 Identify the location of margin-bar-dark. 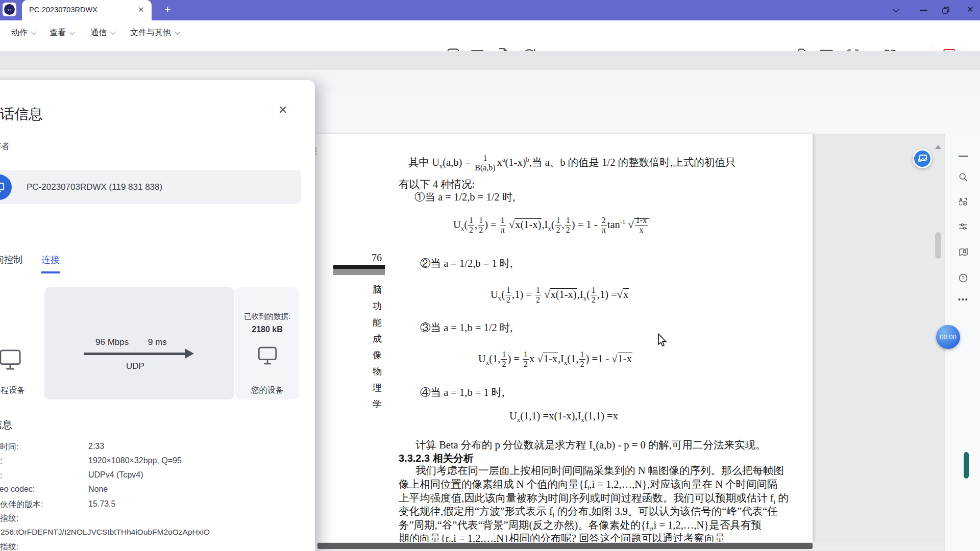
(359, 267).